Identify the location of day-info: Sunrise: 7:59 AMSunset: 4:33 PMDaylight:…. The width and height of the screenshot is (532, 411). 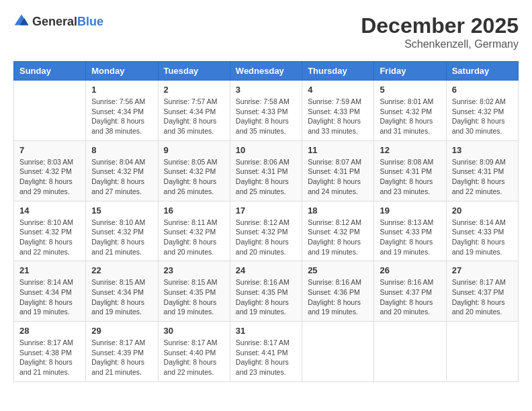
(338, 117).